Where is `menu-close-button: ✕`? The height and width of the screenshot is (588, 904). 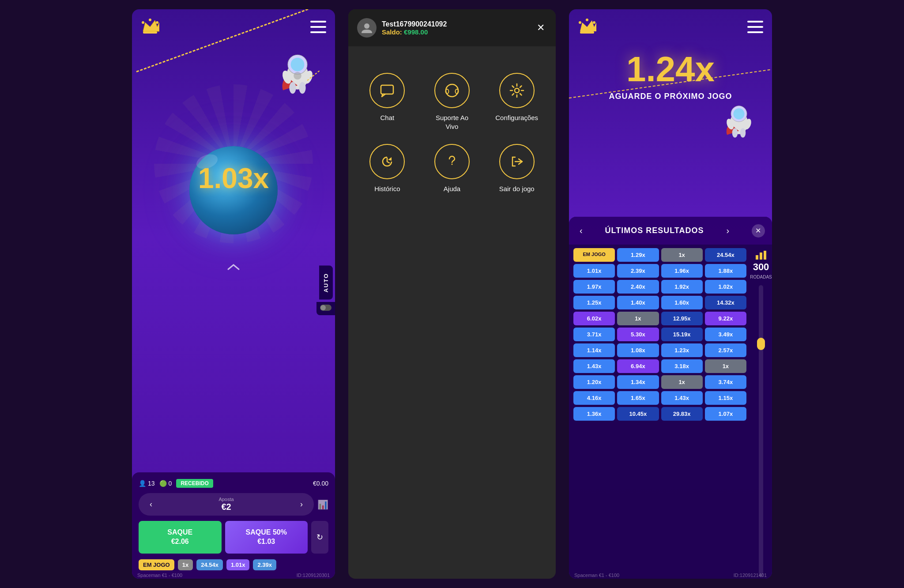 menu-close-button: ✕ is located at coordinates (541, 28).